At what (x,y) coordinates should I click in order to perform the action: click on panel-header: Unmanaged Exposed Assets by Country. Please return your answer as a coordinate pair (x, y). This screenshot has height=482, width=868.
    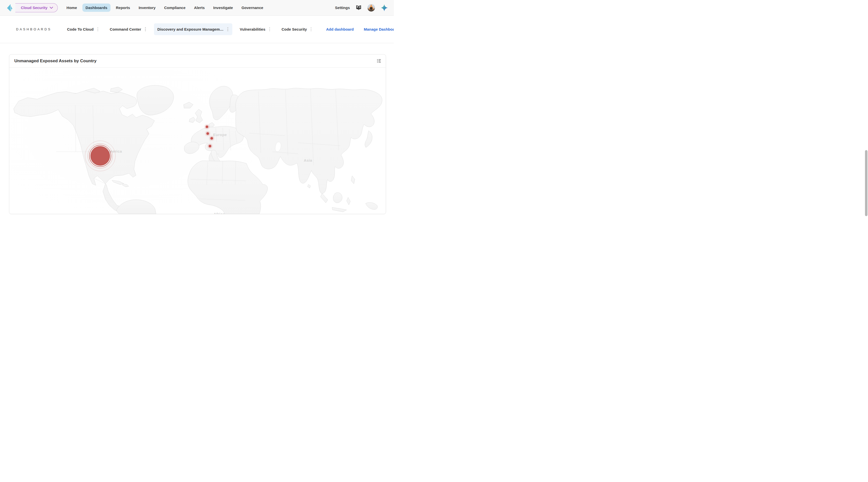
    Looking at the image, I should click on (197, 61).